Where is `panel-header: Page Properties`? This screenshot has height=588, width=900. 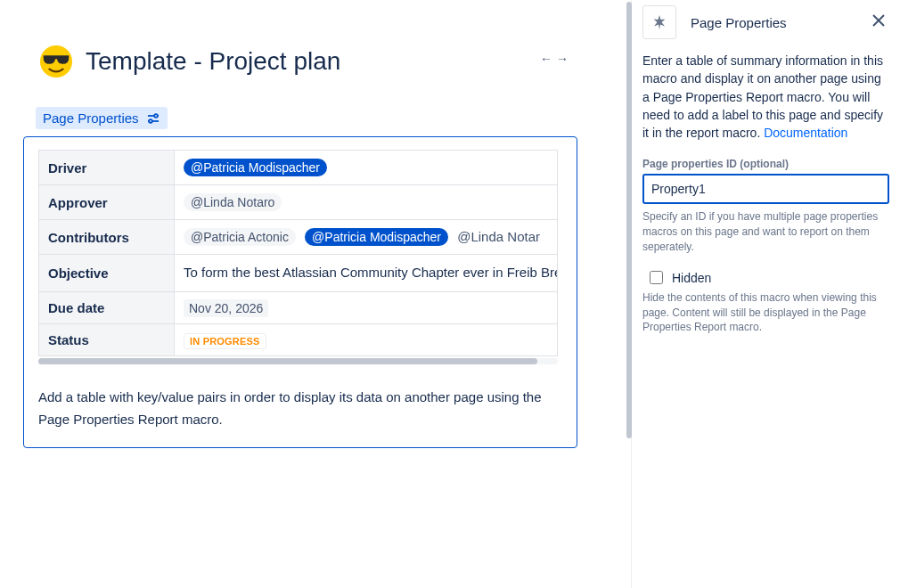 panel-header: Page Properties is located at coordinates (766, 22).